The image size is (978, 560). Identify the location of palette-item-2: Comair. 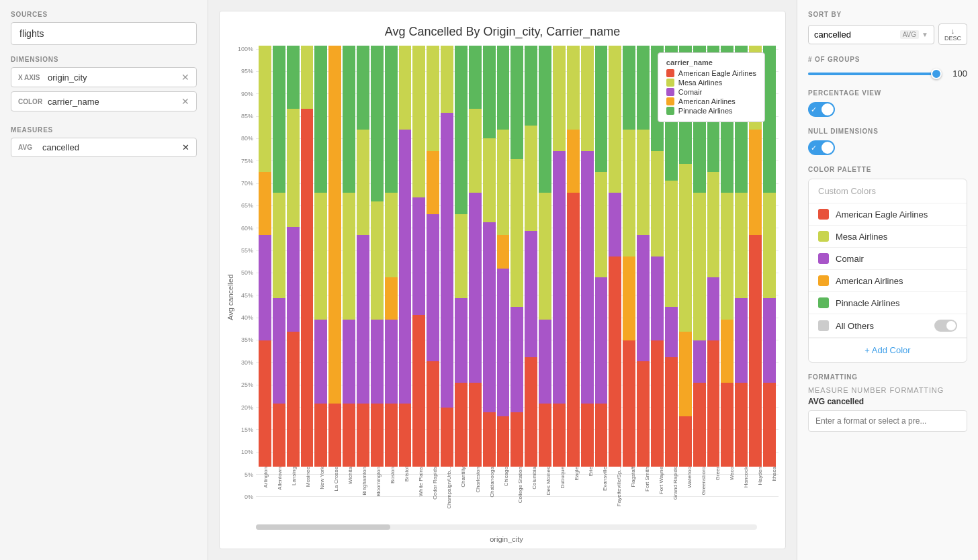
(888, 259).